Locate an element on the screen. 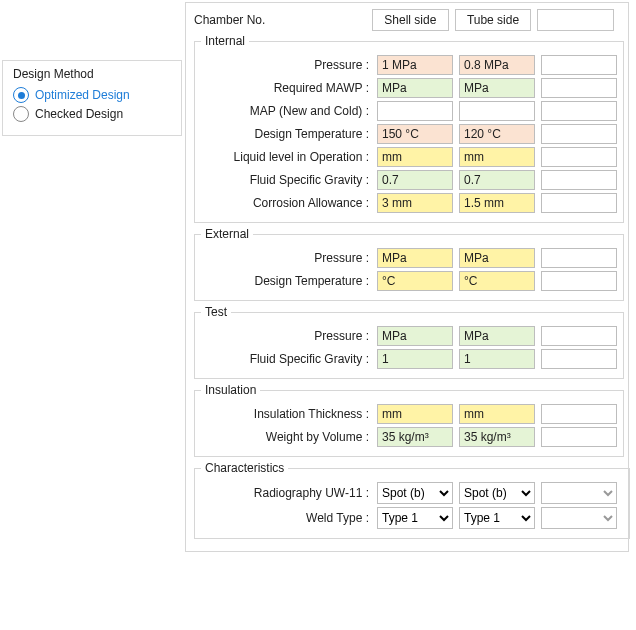 The width and height of the screenshot is (636, 630). int-map-extra is located at coordinates (579, 111).